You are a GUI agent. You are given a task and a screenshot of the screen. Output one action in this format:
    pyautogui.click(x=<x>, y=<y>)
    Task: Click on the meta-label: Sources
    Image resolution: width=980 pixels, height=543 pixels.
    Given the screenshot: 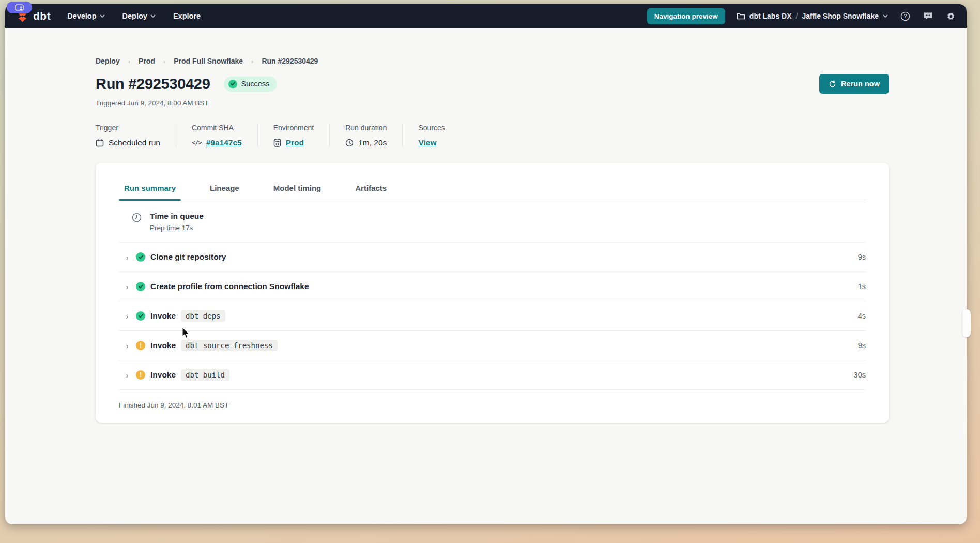 What is the action you would take?
    pyautogui.click(x=431, y=128)
    